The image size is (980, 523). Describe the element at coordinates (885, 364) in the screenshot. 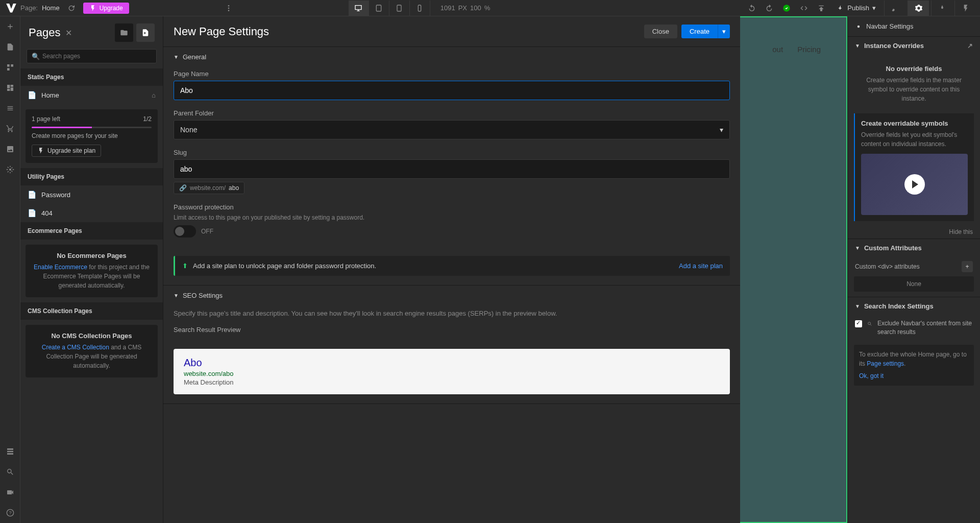

I see `page-settings-link: Page settings` at that location.